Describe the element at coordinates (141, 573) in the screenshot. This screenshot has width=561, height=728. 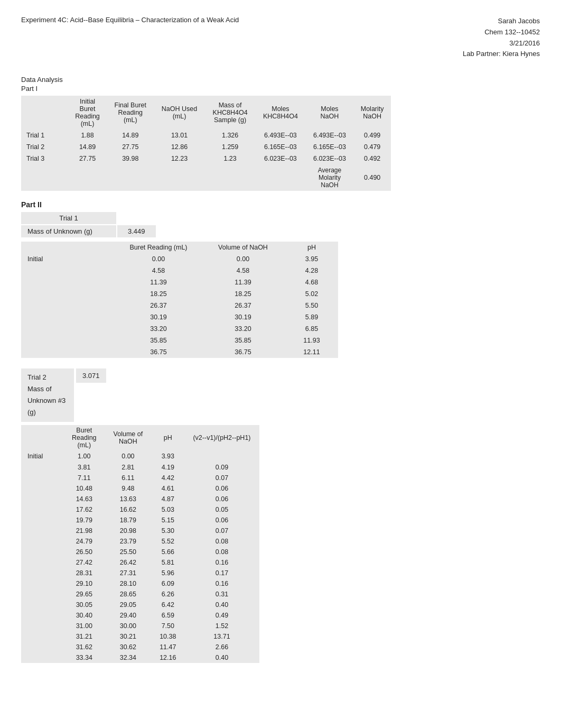
I see `table-row: 28.31 27.31 5.96 0.17` at that location.